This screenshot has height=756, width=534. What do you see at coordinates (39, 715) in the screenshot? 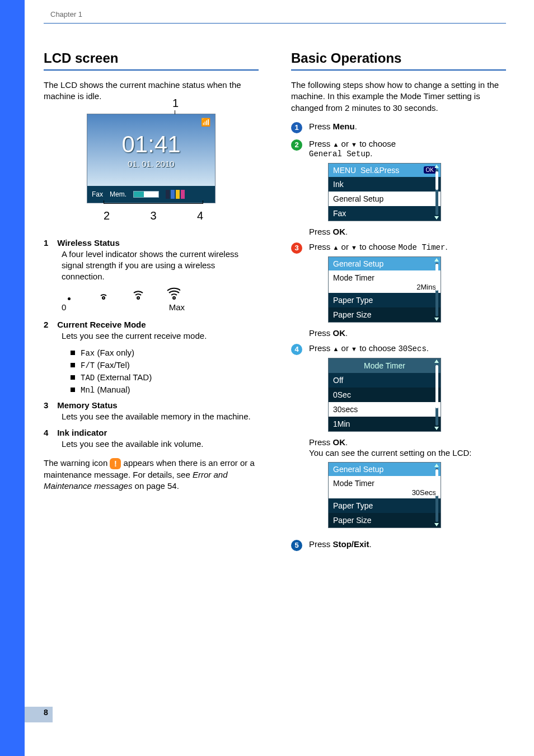
I see `footer-tab` at bounding box center [39, 715].